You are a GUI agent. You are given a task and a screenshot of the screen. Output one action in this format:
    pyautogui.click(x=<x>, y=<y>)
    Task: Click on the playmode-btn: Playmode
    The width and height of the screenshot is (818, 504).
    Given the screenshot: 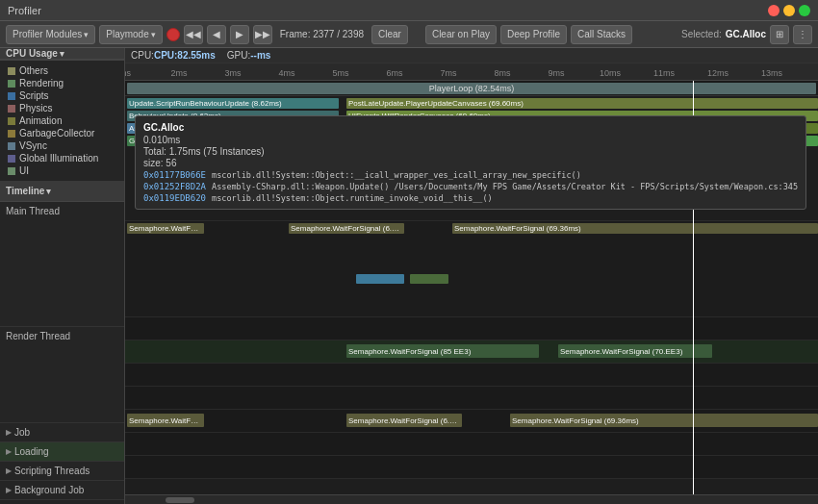 What is the action you would take?
    pyautogui.click(x=131, y=35)
    